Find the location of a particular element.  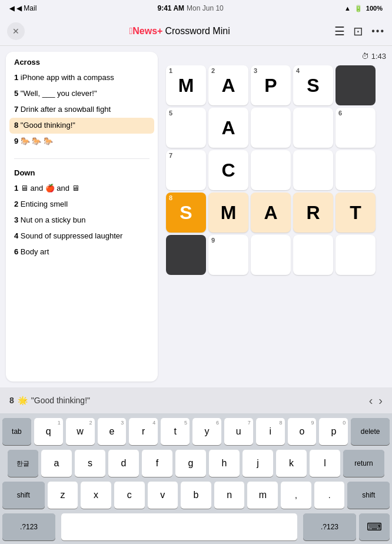

key-p: 0 p is located at coordinates (333, 432).